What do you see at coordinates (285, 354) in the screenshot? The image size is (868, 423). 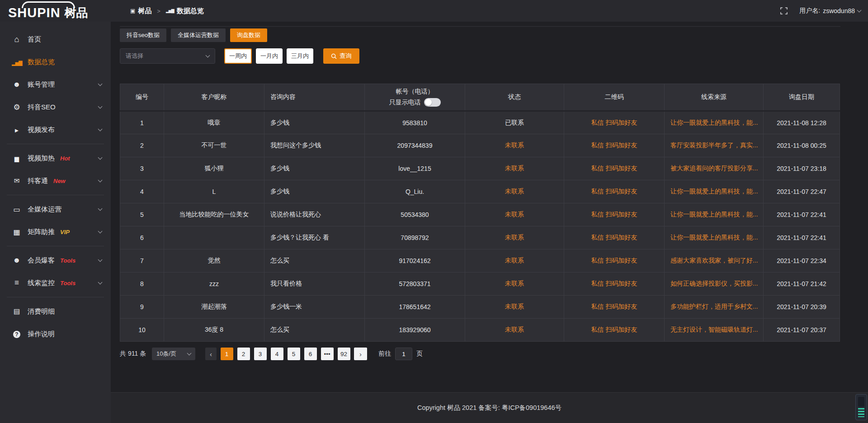 I see `page-buttons: 1 2 3 4 5 6 ••• 92` at bounding box center [285, 354].